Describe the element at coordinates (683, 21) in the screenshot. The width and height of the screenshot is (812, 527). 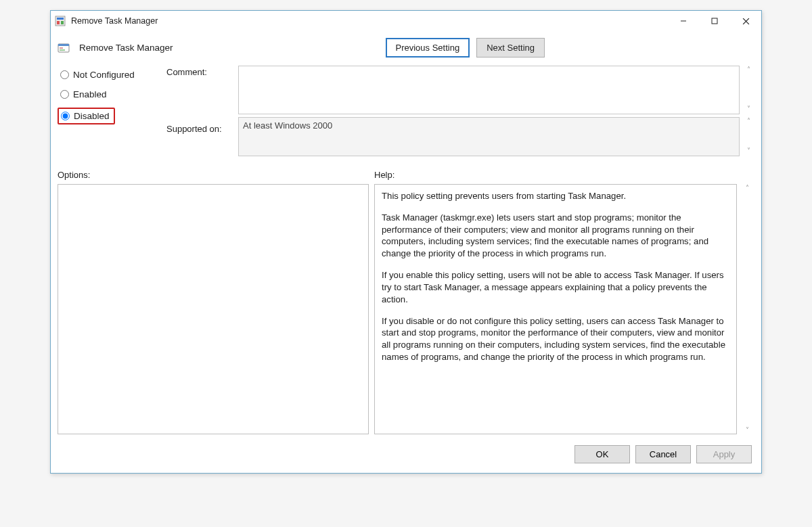
I see `minimize-button` at that location.